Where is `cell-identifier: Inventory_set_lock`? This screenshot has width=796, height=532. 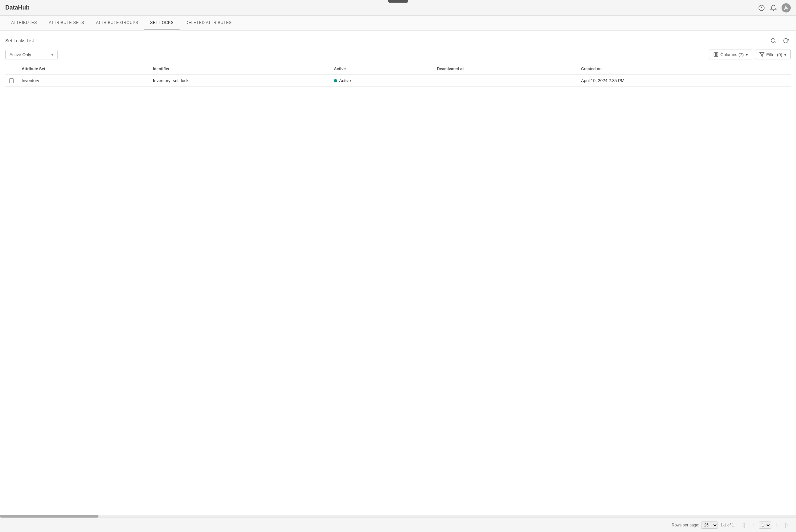 cell-identifier: Inventory_set_lock is located at coordinates (240, 81).